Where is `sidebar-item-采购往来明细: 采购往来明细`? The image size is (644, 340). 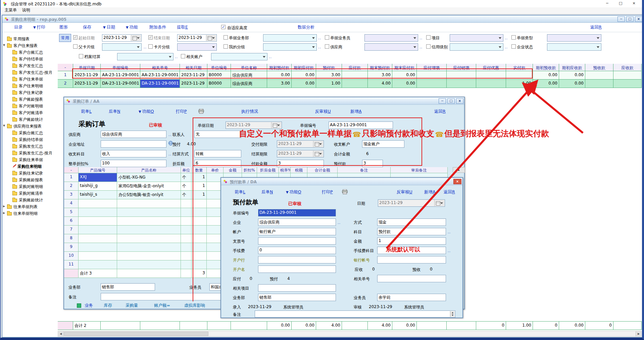 sidebar-item-采购往来明细: 采购往来明细 is located at coordinates (27, 166).